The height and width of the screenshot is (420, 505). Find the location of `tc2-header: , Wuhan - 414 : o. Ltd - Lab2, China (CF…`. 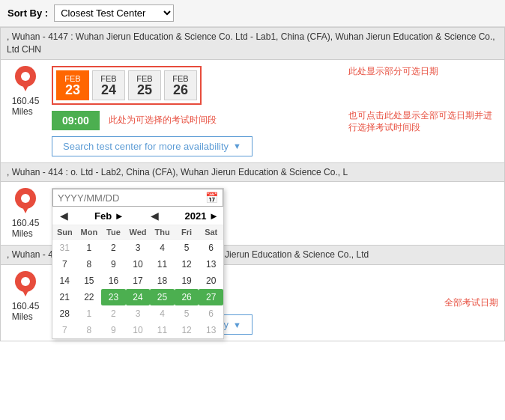

tc2-header: , Wuhan - 414 : o. Ltd - Lab2, China (CF… is located at coordinates (252, 173).